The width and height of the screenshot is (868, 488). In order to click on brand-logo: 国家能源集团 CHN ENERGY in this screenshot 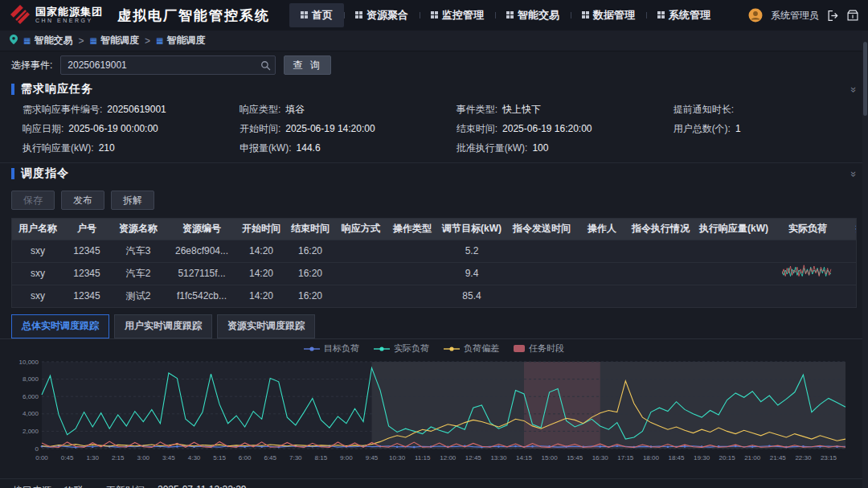, I will do `click(56, 16)`.